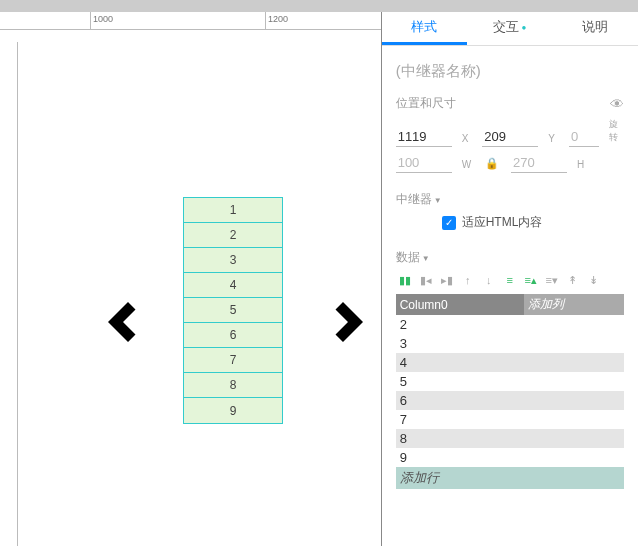  Describe the element at coordinates (414, 199) in the screenshot. I see `section-label: 中继器` at that location.